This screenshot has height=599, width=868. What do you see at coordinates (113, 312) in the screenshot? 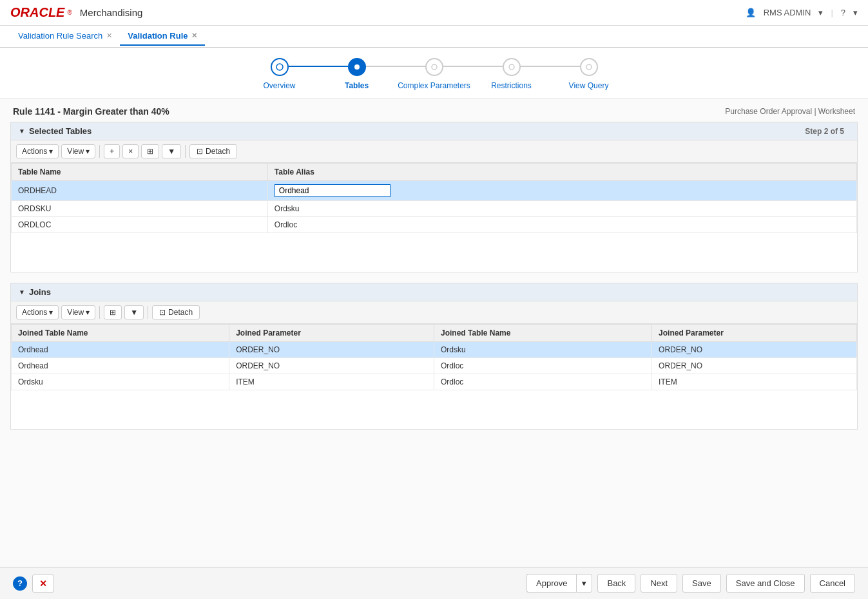
I see `columns-button-joins: ⊞` at bounding box center [113, 312].